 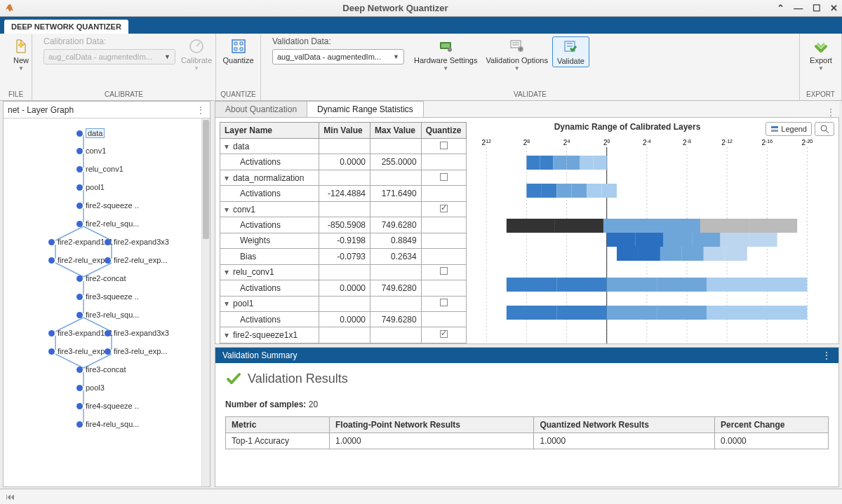 What do you see at coordinates (10, 8) in the screenshot?
I see `matlab-logo-icon` at bounding box center [10, 8].